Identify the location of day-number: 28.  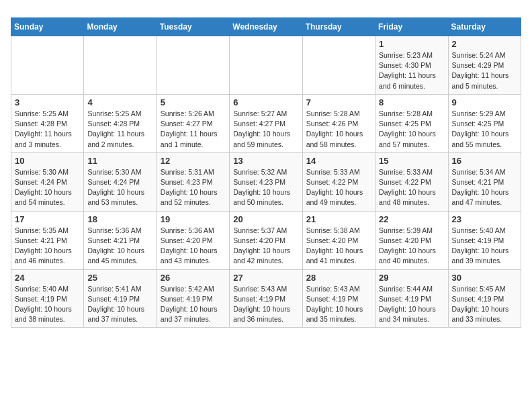
(339, 278).